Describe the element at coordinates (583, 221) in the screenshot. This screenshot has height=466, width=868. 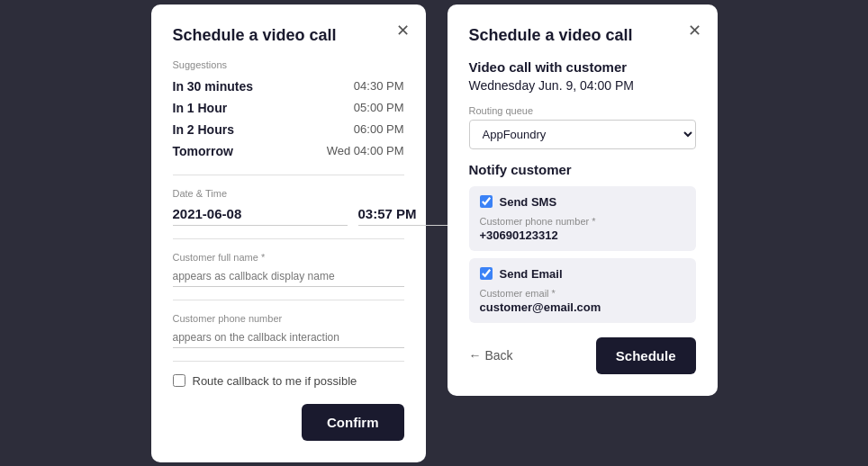
I see `customer-phone-field-label: Customer phone number *` at that location.